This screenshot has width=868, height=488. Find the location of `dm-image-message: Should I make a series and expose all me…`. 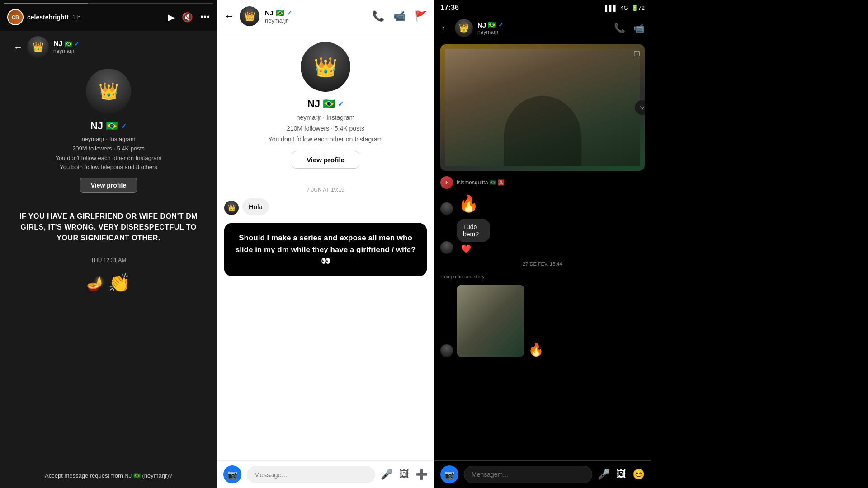

dm-image-message: Should I make a series and expose all me… is located at coordinates (326, 249).